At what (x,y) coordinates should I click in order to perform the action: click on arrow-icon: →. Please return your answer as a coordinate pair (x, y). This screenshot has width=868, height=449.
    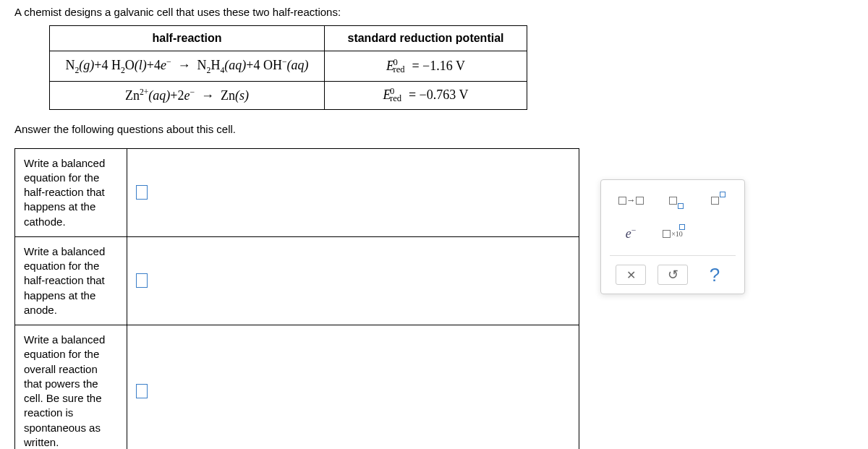
    Looking at the image, I should click on (631, 200).